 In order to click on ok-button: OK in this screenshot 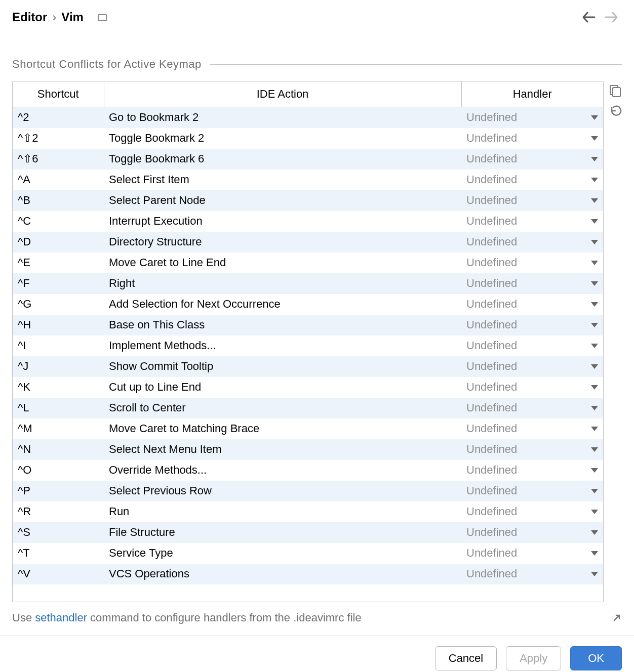, I will do `click(596, 658)`.